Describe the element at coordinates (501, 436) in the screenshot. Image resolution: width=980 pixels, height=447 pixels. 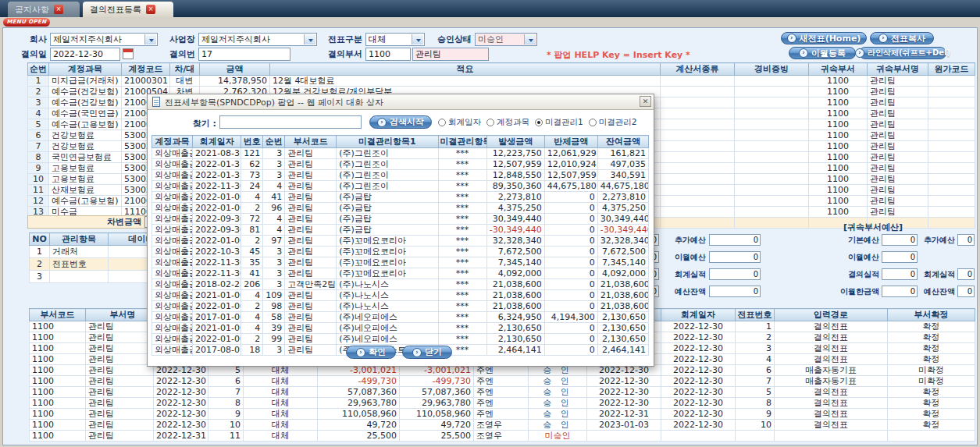
I see `cell: 조영우` at that location.